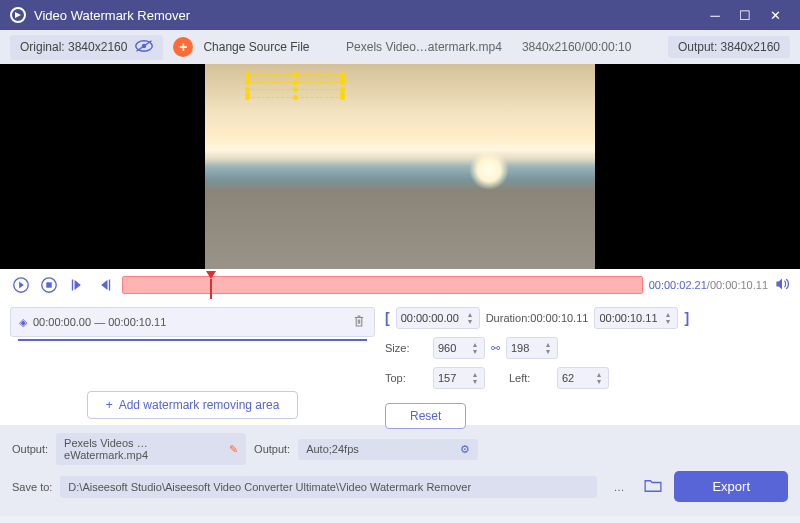 The width and height of the screenshot is (800, 523). What do you see at coordinates (731, 486) in the screenshot?
I see `export-button: Export` at bounding box center [731, 486].